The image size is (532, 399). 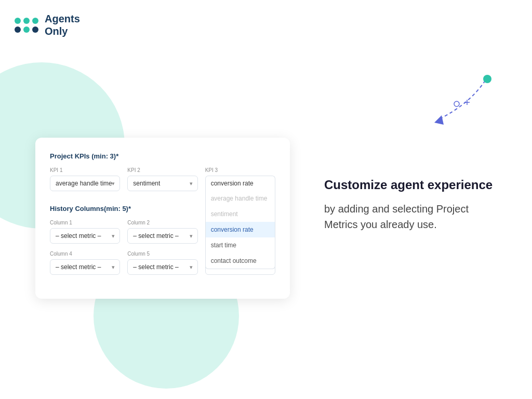 What do you see at coordinates (162, 267) in the screenshot?
I see `col5-select: – select metric –` at bounding box center [162, 267].